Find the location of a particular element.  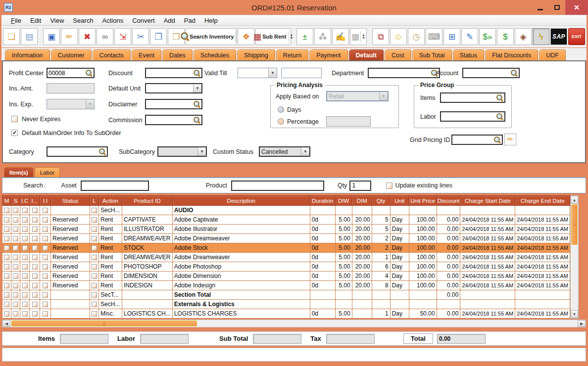

table-row: ReservedRentCAPTIVATEAdobe Captivate0d5.… is located at coordinates (286, 220).